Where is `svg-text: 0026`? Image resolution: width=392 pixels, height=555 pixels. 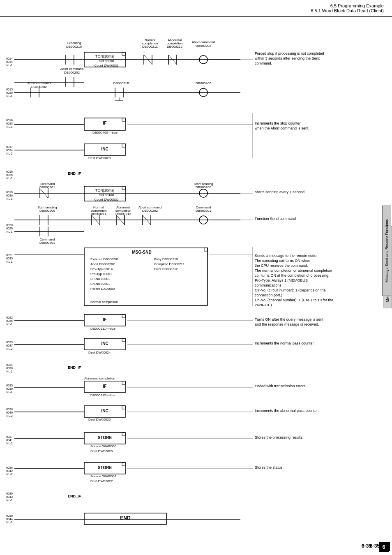
svg-text: 0026 is located at coordinates (9, 196).